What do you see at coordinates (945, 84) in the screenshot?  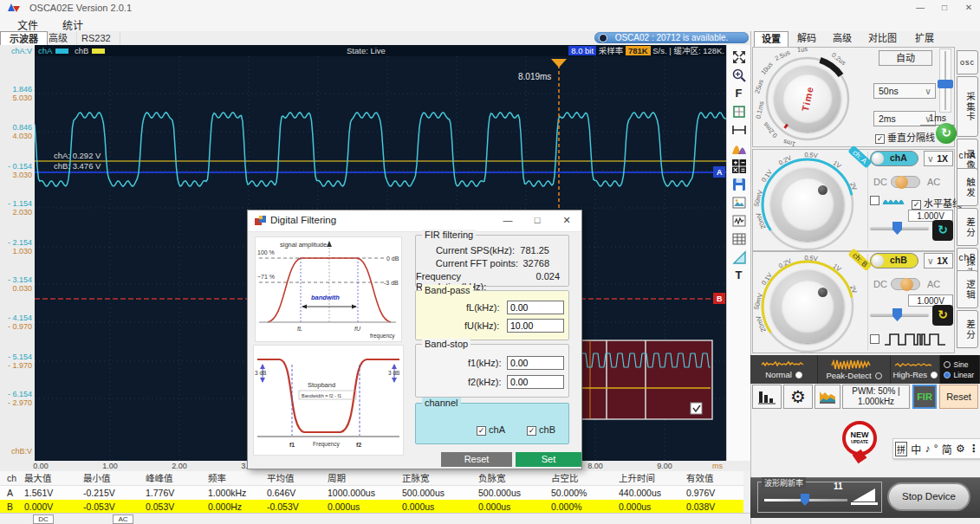 I see `time-slider-handle` at bounding box center [945, 84].